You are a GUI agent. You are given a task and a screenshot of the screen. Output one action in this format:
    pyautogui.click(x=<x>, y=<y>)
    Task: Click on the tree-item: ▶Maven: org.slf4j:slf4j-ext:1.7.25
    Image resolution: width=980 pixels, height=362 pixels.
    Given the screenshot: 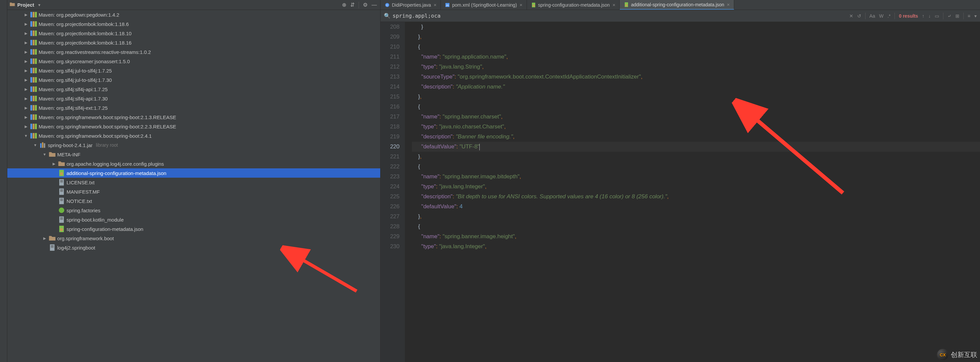 What is the action you would take?
    pyautogui.click(x=194, y=108)
    